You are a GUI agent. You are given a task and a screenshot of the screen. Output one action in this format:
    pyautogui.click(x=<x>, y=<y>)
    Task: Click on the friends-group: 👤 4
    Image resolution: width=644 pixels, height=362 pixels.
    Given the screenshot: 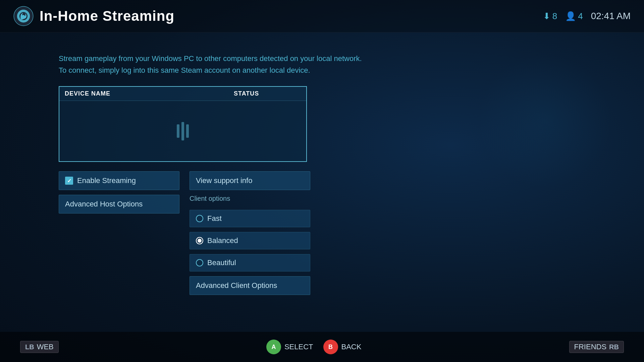 What is the action you would take?
    pyautogui.click(x=574, y=16)
    